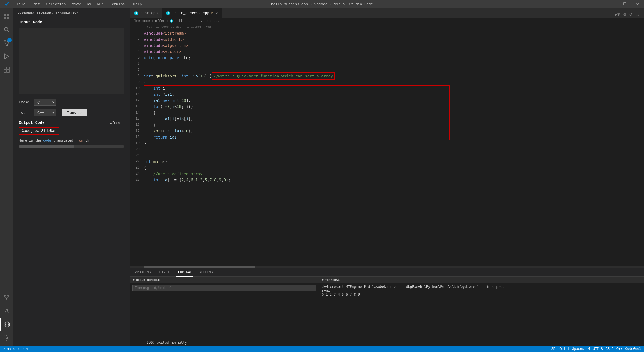 Image resolution: width=644 pixels, height=352 pixels. Describe the element at coordinates (168, 343) in the screenshot. I see `bottom-line-text: 596) exited normally]` at that location.